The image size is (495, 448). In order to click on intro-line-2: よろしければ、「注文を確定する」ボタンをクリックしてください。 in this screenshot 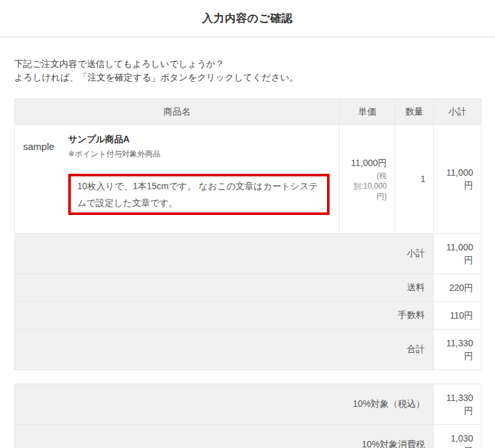, I will do `click(156, 77)`.